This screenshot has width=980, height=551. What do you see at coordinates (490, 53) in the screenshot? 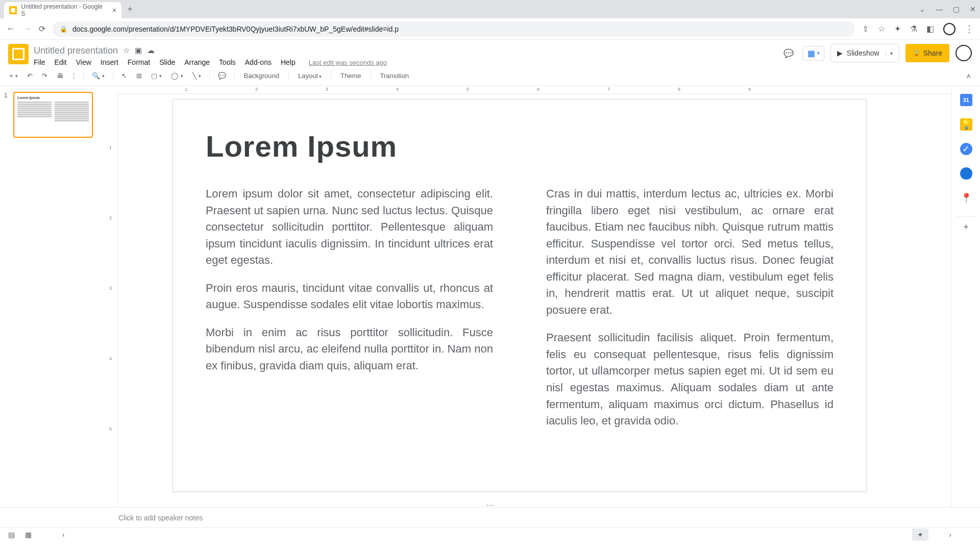
I see `app-header: Untitled presentation ☆ ▣ ☁ File Edit Vi…` at bounding box center [490, 53].